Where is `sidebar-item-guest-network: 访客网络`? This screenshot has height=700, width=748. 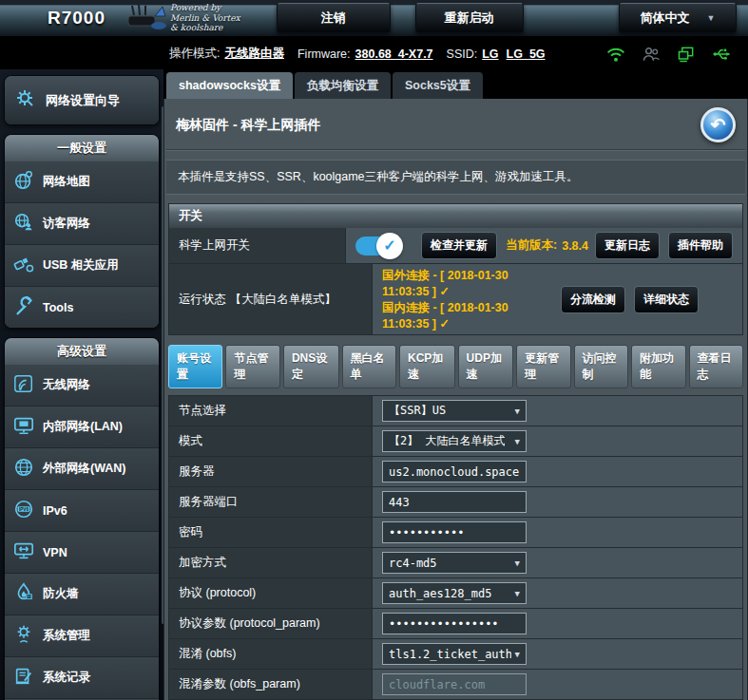 sidebar-item-guest-network: 访客网络 is located at coordinates (82, 223).